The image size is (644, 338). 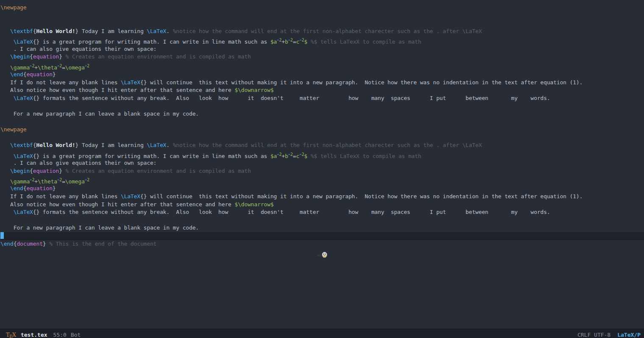 What do you see at coordinates (30, 244) in the screenshot?
I see `code-token: document` at bounding box center [30, 244].